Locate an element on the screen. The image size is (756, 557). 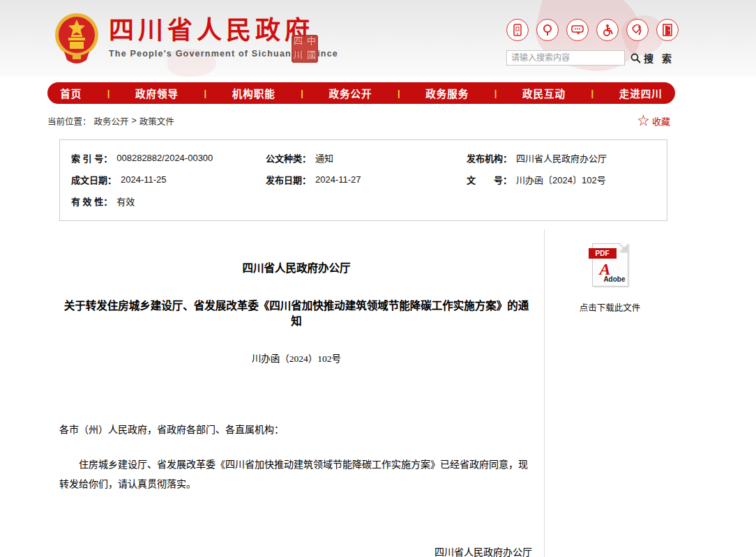
adobe-label: Adobe is located at coordinates (614, 279).